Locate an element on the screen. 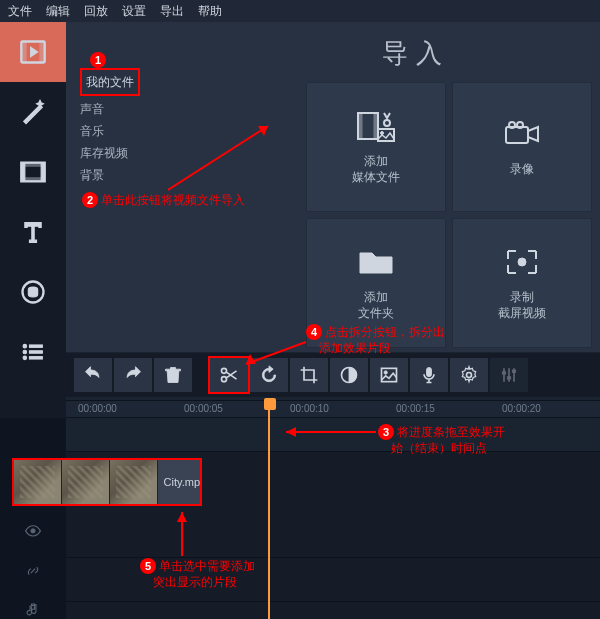  playhead-knob is located at coordinates (270, 404).